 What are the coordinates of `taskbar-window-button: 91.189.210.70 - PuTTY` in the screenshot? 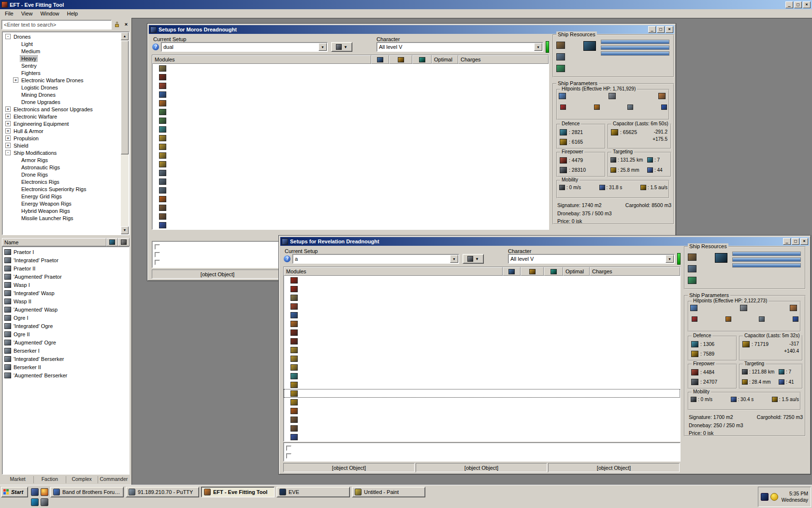 It's located at (162, 492).